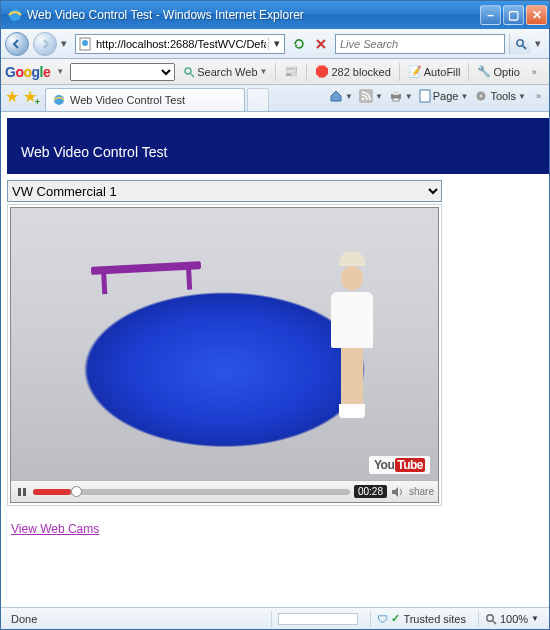  What do you see at coordinates (382, 619) in the screenshot?
I see `shield-icon: 🛡` at bounding box center [382, 619].